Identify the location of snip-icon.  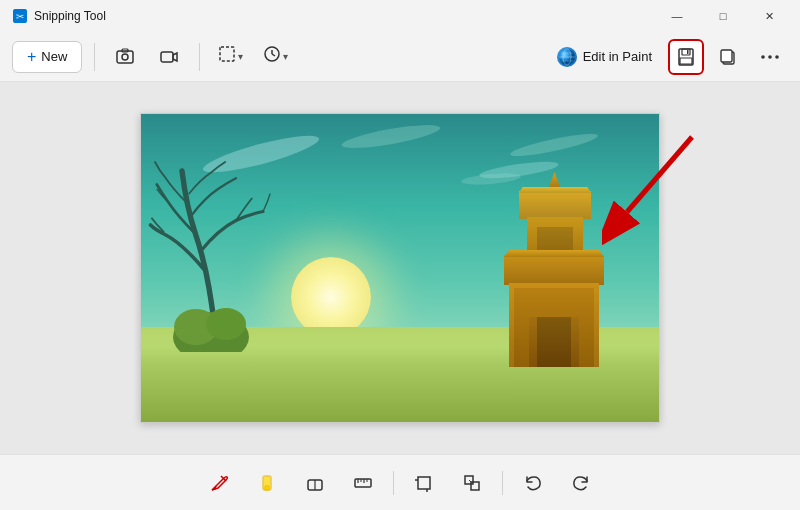
(227, 56).